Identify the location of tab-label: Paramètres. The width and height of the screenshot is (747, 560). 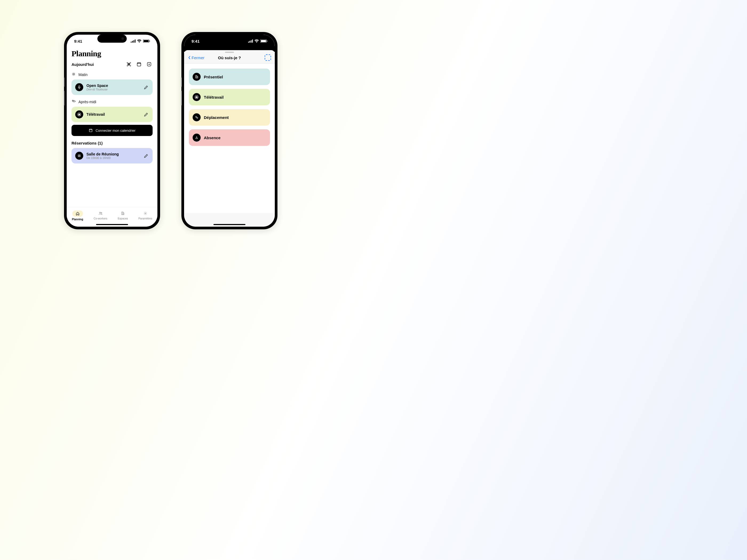
(145, 219).